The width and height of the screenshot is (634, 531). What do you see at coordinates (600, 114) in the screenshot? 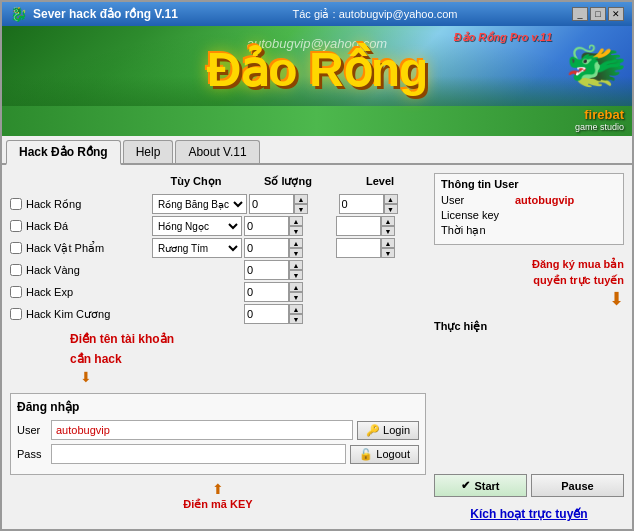
I see `firebat-name: firebat` at bounding box center [600, 114].